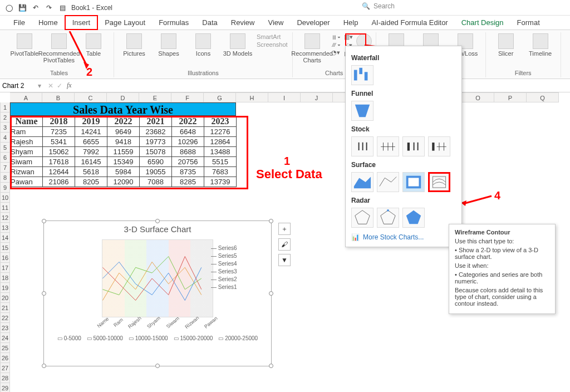 The height and width of the screenshot is (392, 570). What do you see at coordinates (156, 172) in the screenshot?
I see `table-cell: 19055` at bounding box center [156, 172].